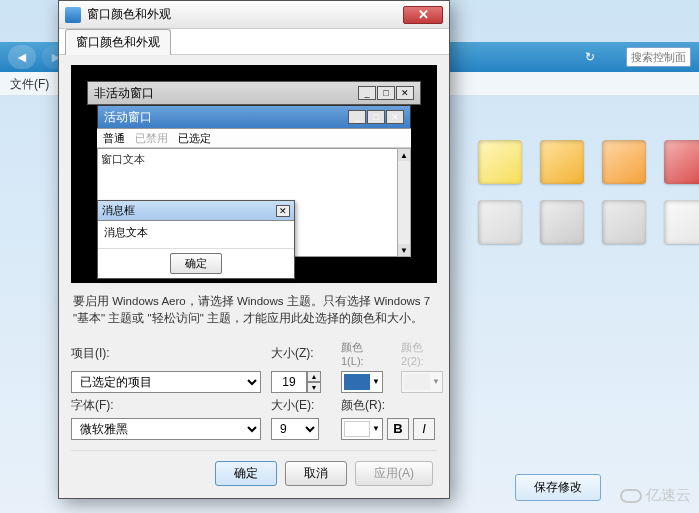 This screenshot has width=699, height=513. I want to click on fcolor-label: 颜色(R):, so click(396, 406).